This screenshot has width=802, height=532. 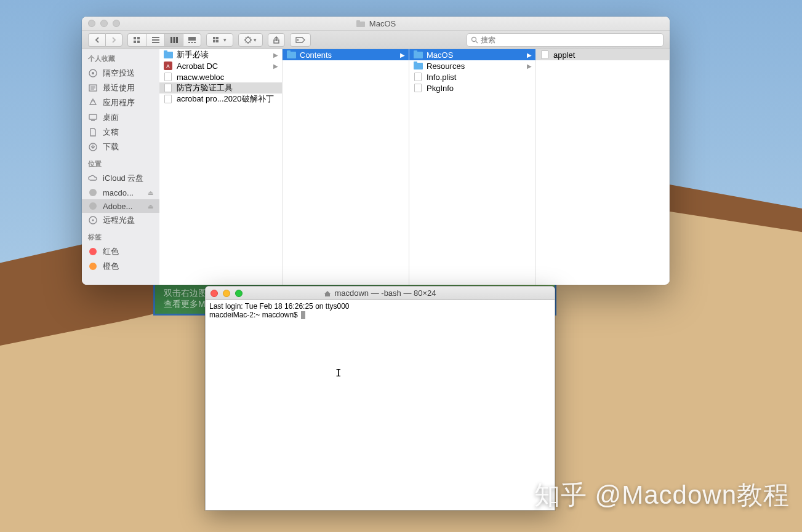 I want to click on forward-button, so click(x=114, y=40).